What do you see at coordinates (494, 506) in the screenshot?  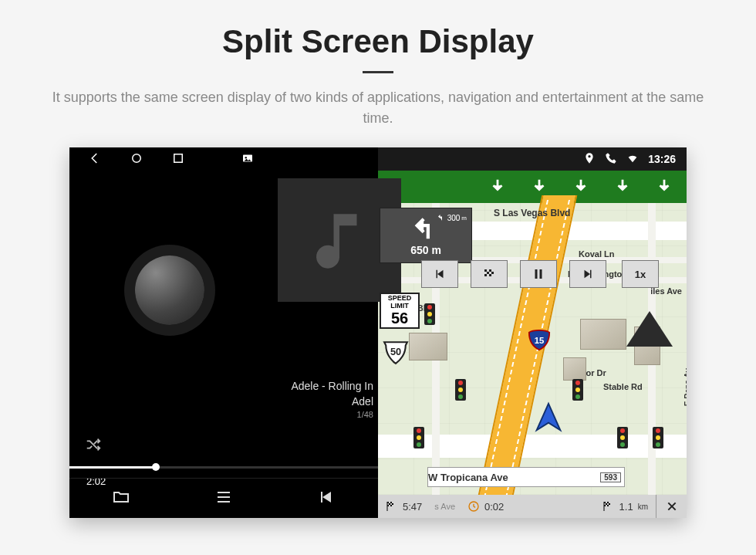 I see `footer-wait: 0:02` at bounding box center [494, 506].